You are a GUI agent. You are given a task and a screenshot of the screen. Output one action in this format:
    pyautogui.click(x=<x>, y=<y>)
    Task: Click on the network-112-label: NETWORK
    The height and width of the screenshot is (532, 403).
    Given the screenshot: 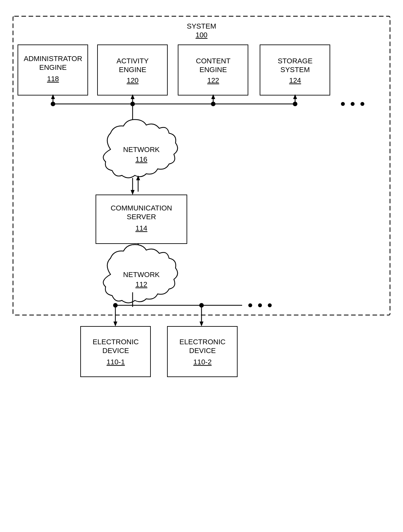 What is the action you would take?
    pyautogui.click(x=142, y=275)
    